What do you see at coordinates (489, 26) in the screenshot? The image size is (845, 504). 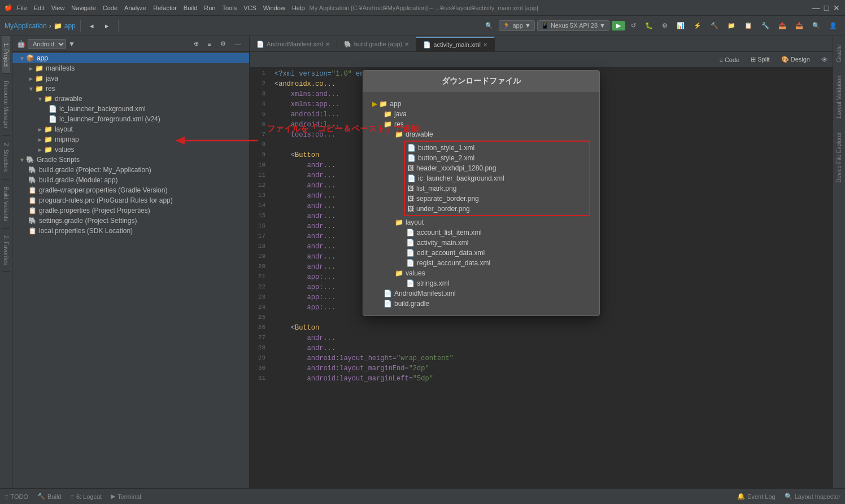 I see `search-button: 🔍` at bounding box center [489, 26].